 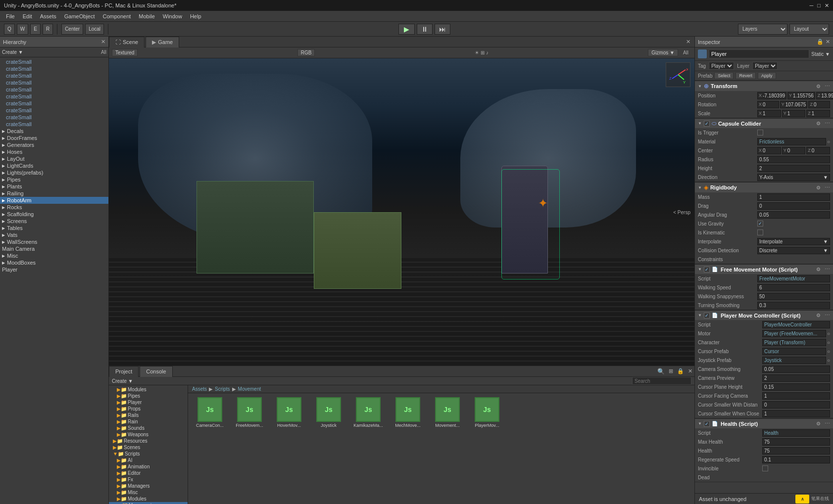 What do you see at coordinates (223, 389) in the screenshot?
I see `breadcrumb-scripts: Scripts` at bounding box center [223, 389].